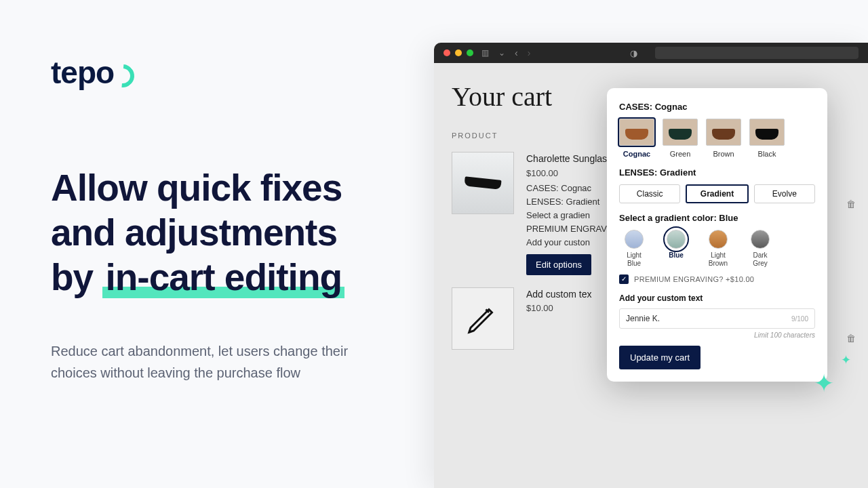  Describe the element at coordinates (760, 260) in the screenshot. I see `color-label: Dark Grey` at that location.